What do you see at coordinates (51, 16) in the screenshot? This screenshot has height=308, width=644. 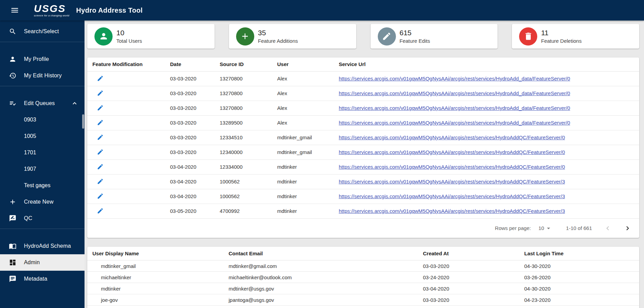 I see `usgs-logo-tagline: science for a changing world` at bounding box center [51, 16].